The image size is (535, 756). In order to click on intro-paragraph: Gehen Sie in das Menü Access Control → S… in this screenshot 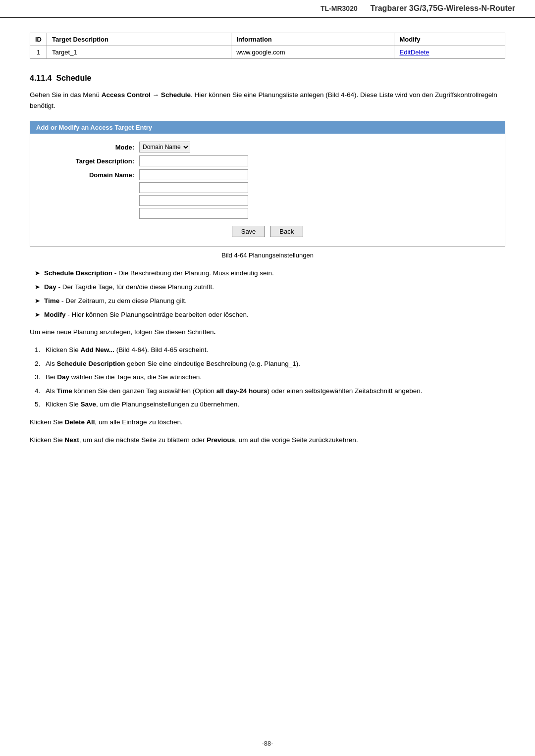, I will do `click(268, 100)`.